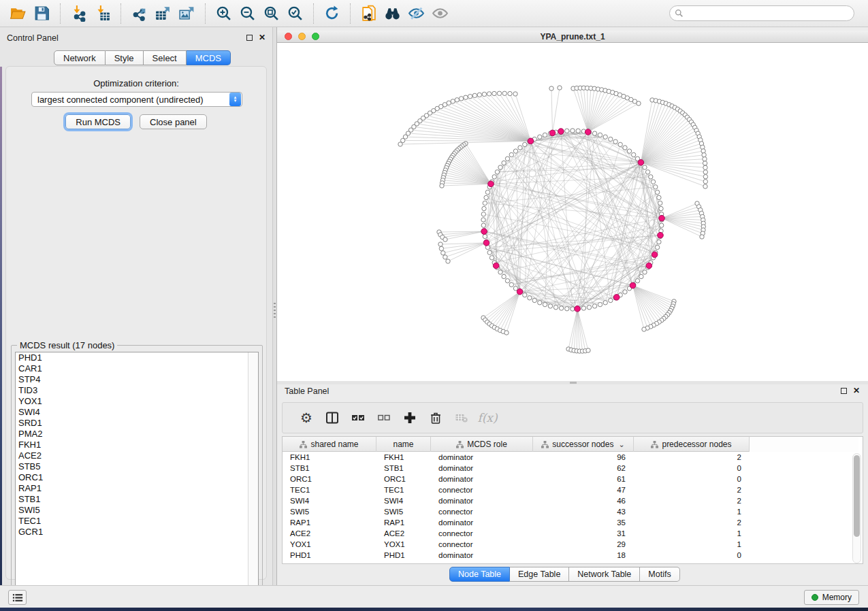 The image size is (868, 611). I want to click on table-tab-node-table: Node Table, so click(479, 574).